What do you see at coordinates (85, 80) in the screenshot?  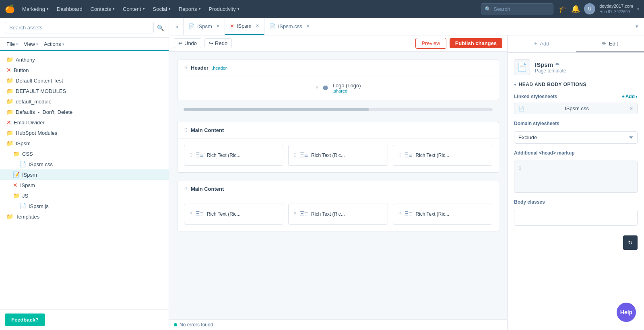 I see `tree-item-default-content-test: 📁Default Content Test` at bounding box center [85, 80].